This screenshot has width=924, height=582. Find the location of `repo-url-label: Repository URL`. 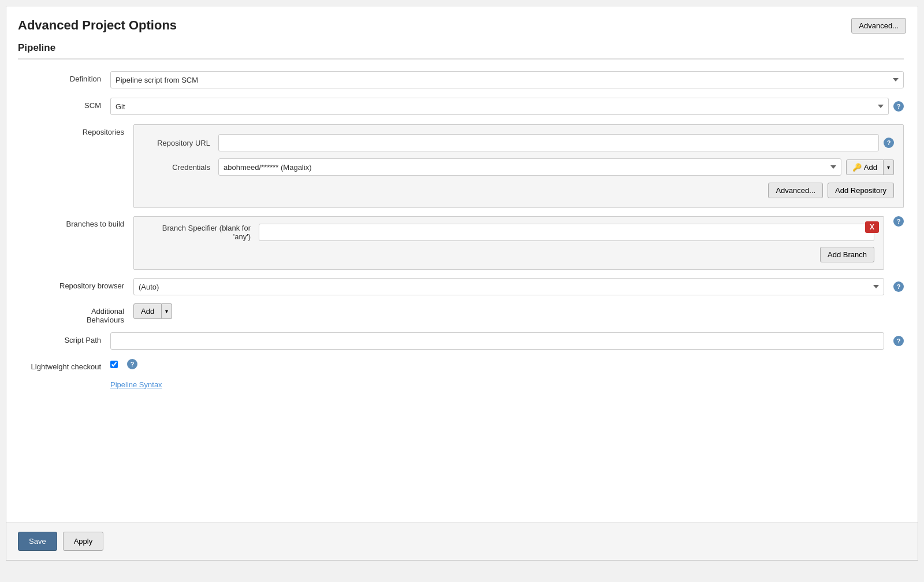

repo-url-label: Repository URL is located at coordinates (181, 143).